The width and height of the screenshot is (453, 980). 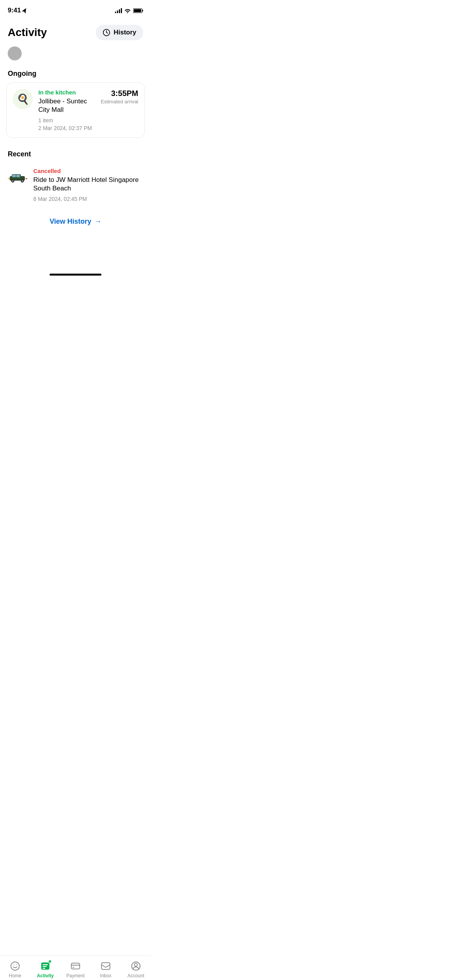 I want to click on page-header: Activity History, so click(x=76, y=31).